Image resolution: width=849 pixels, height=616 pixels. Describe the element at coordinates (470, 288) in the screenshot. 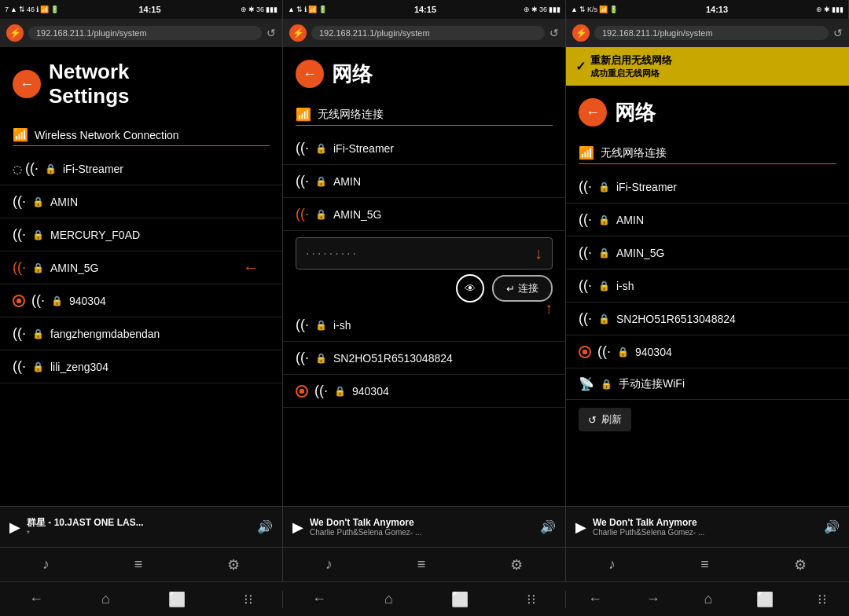

I see `show-password-button: 👁` at that location.